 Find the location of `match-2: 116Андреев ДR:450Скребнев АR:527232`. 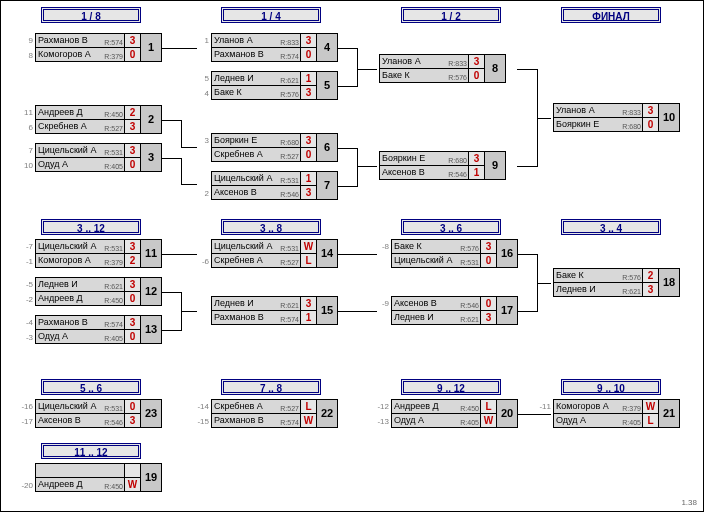

match-2: 116Андреев ДR:450Скребнев АR:527232 is located at coordinates (110, 120).